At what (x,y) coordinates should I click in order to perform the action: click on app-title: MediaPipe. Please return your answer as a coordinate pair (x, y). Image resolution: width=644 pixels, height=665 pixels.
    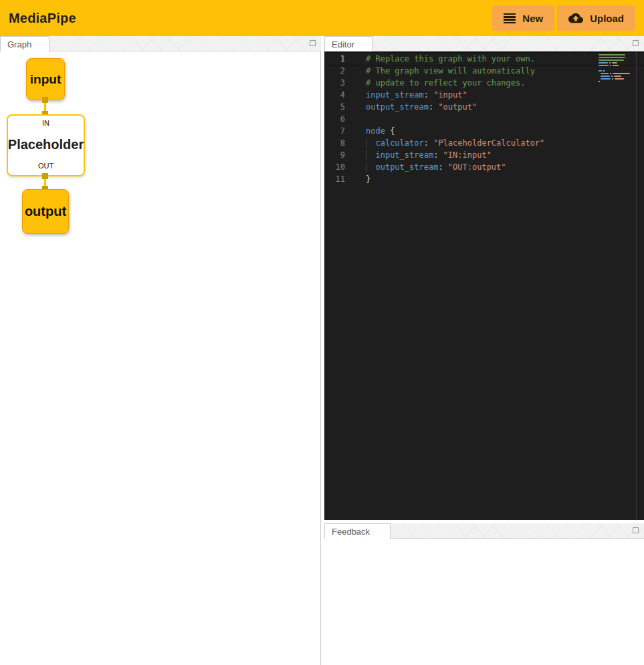
    Looking at the image, I should click on (43, 19).